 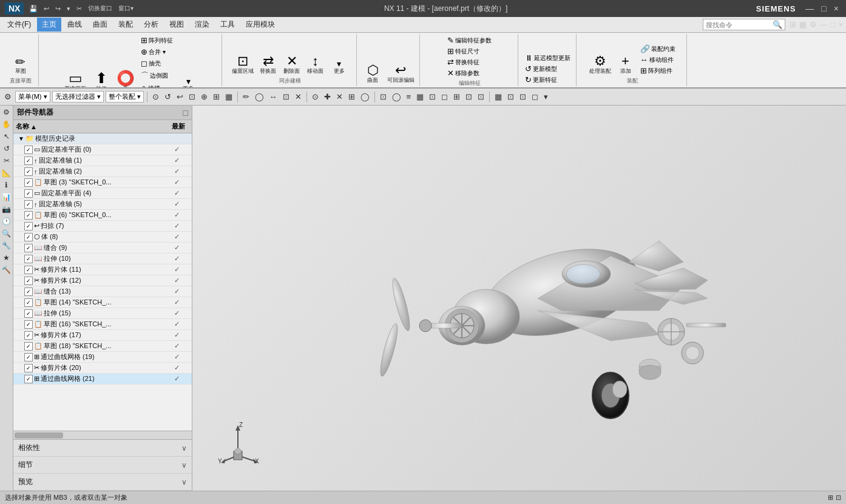 I want to click on ribbon-btn-replace-face: ⇄ 替换面, so click(x=268, y=64).